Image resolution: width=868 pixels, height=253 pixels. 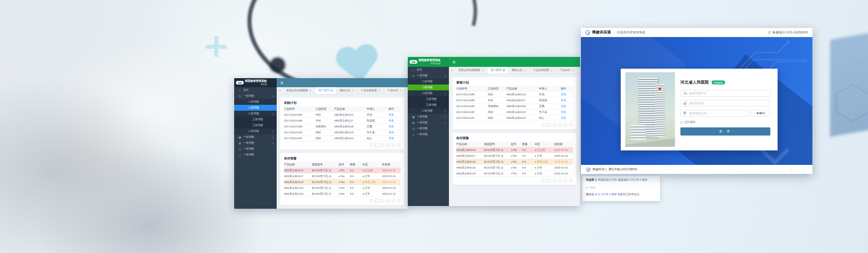 I want to click on remember-checkbox, so click(x=682, y=122).